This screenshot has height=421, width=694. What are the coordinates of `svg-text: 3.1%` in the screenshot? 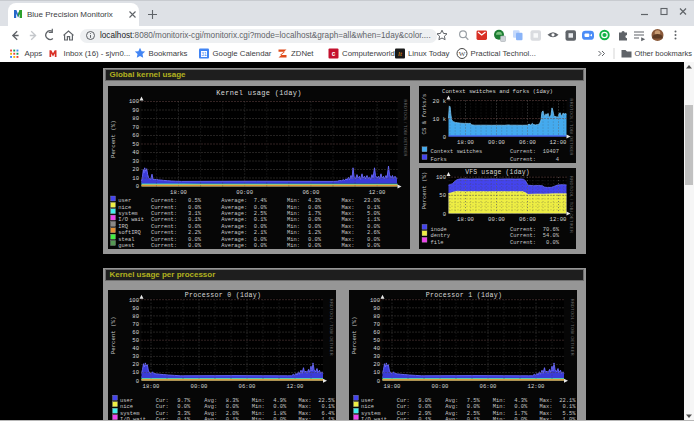 It's located at (195, 214).